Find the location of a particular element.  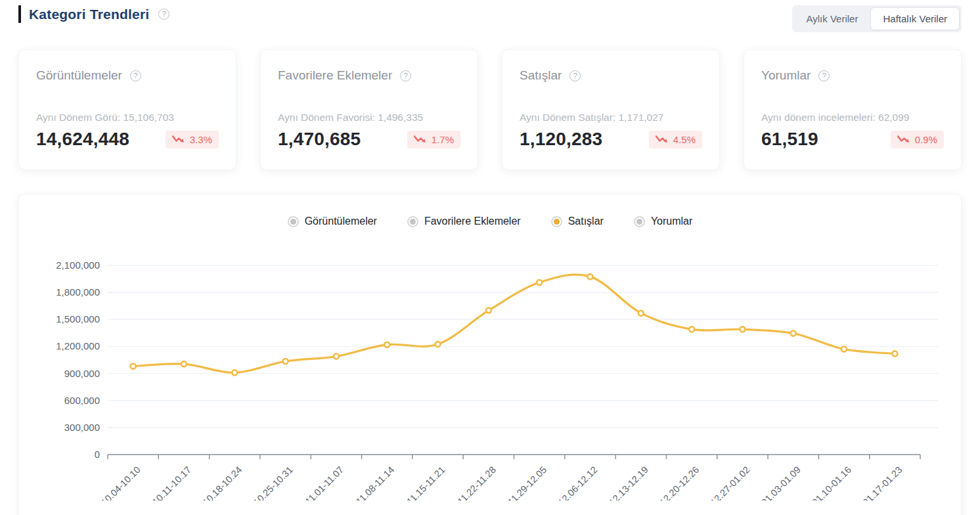

x-axis-label: 11.08-11.14 is located at coordinates (376, 482).